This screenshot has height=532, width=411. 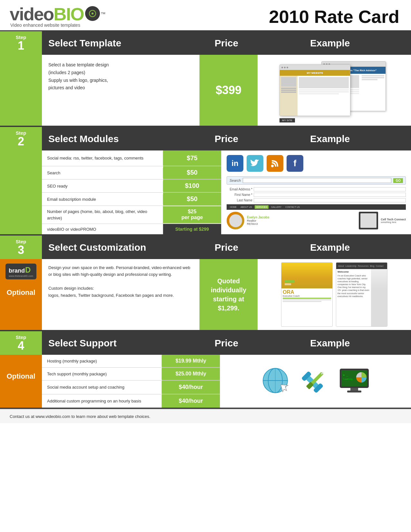 I want to click on step1-title-col: Select Template, so click(x=123, y=43).